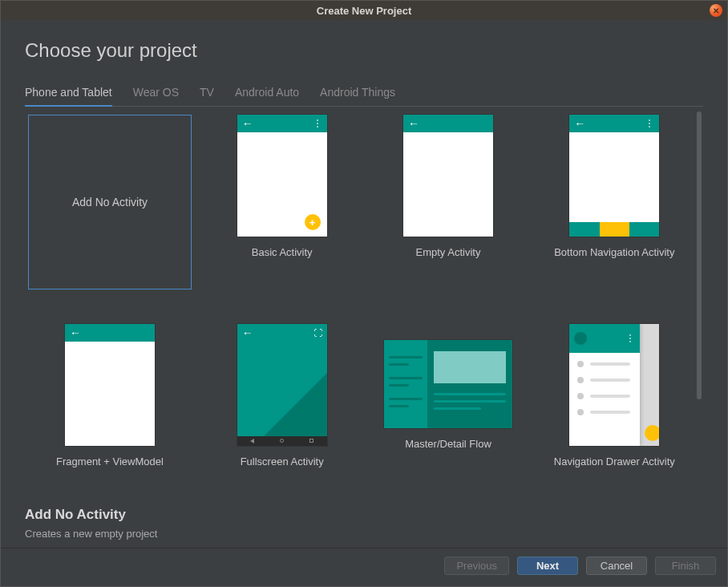  Describe the element at coordinates (617, 566) in the screenshot. I see `cancel-button: Cancel` at that location.